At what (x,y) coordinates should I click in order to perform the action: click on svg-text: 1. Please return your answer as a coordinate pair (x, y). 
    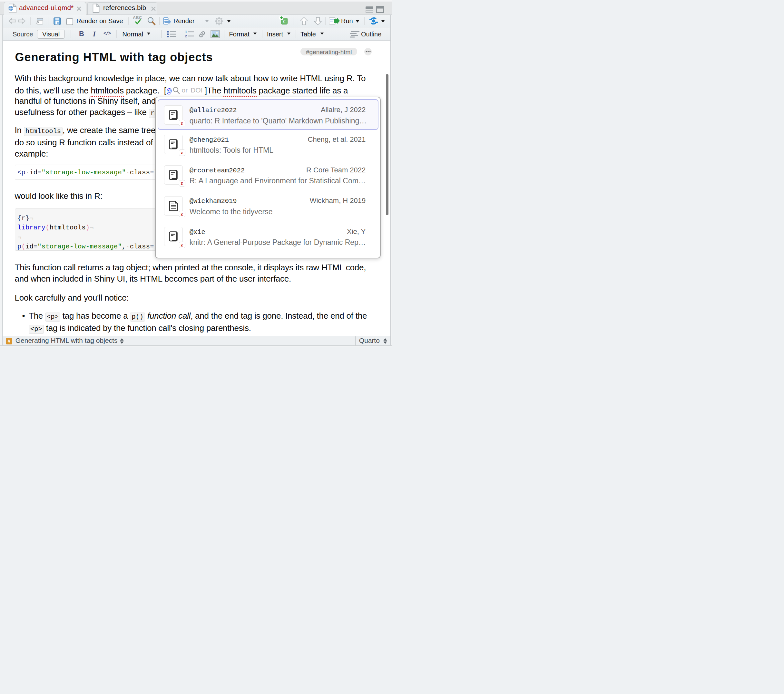
    Looking at the image, I should click on (186, 32).